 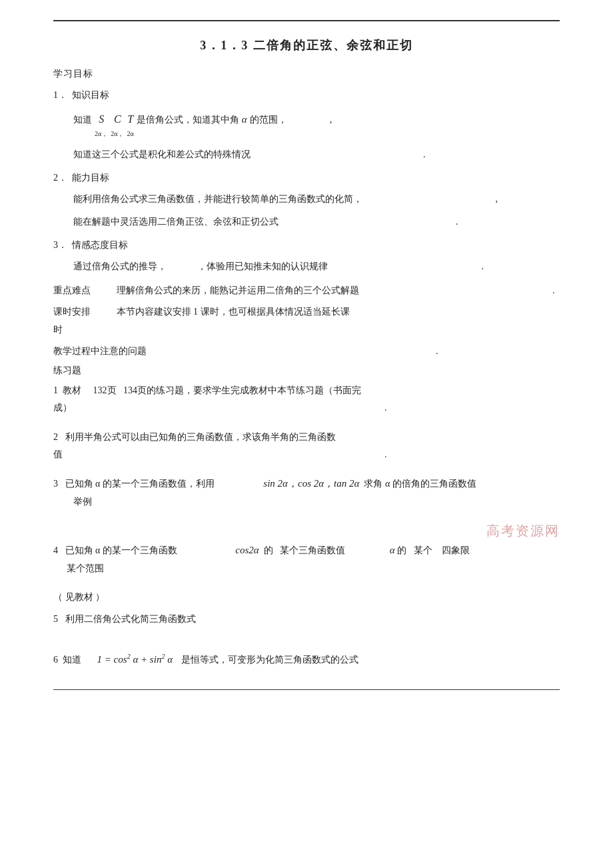 I want to click on item-2-line2: 能在解题中灵活选用二倍角正弦、余弦和正切公式 ., so click(x=306, y=221).